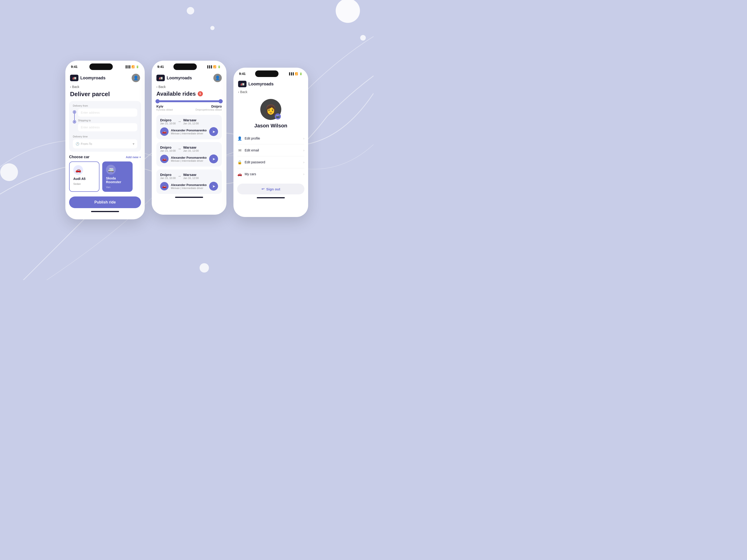 This screenshot has width=747, height=560. What do you see at coordinates (189, 186) in the screenshot?
I see `ride-driver-2: 🚗 Alexander Ponomarenko Minivan | Interm…` at bounding box center [189, 186].